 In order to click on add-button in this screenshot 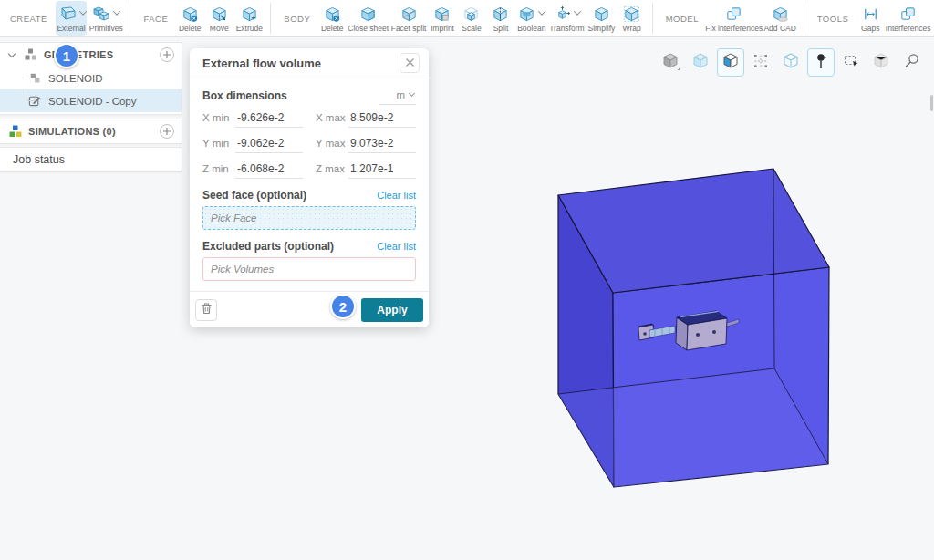, I will do `click(167, 55)`.